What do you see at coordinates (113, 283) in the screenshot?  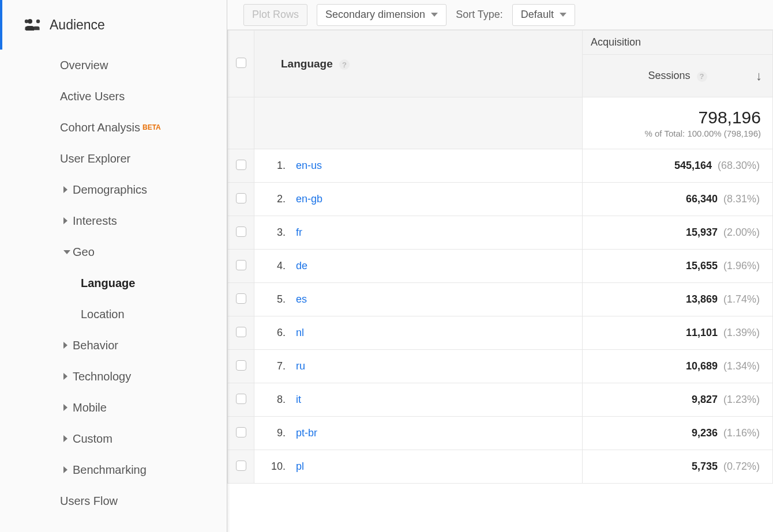 I see `sidebar-subsubitem-language: Language` at bounding box center [113, 283].